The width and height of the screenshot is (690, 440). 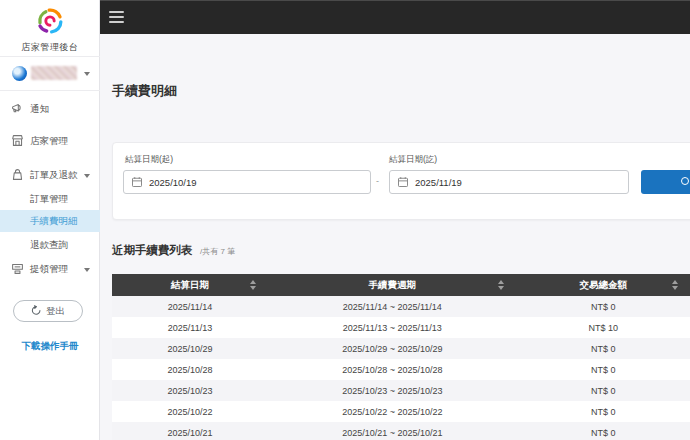 What do you see at coordinates (401, 348) in the screenshot?
I see `table-row: 2025/10/292025/10/29 ~ 2025/10/29NT$ 0` at bounding box center [401, 348].